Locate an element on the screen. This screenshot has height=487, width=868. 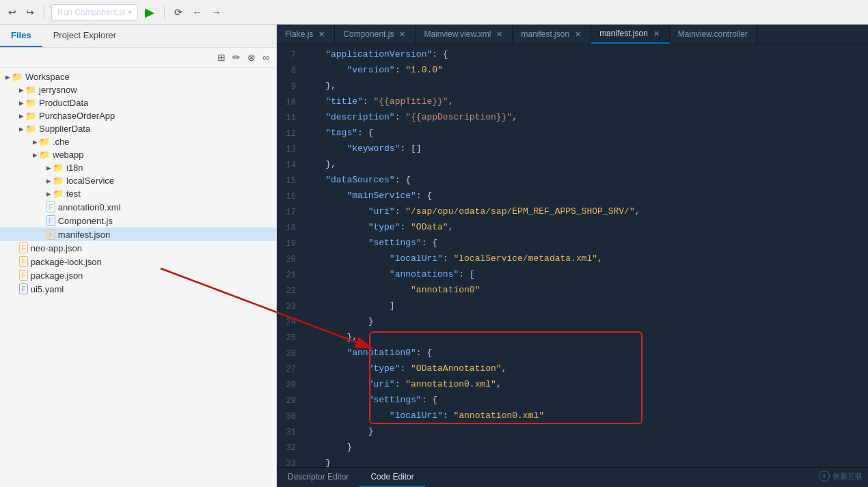
refresh-button: ⟳ is located at coordinates (178, 12).